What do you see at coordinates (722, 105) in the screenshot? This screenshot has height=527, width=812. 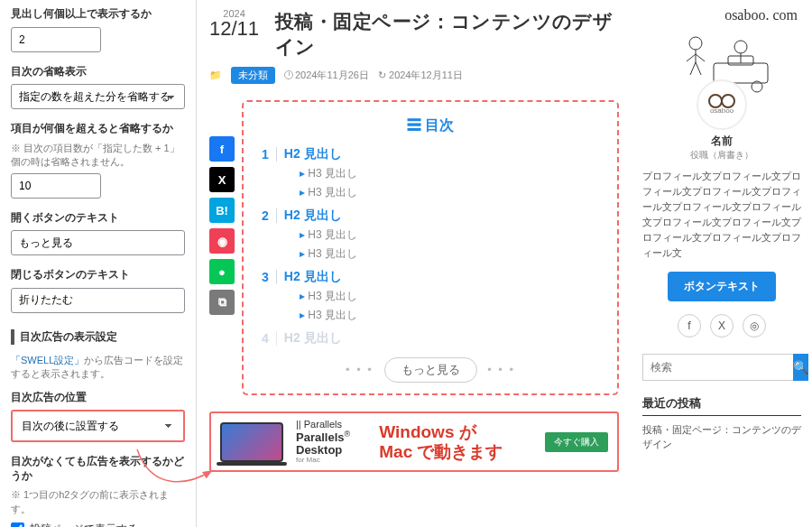 I see `avatar: osaboo` at bounding box center [722, 105].